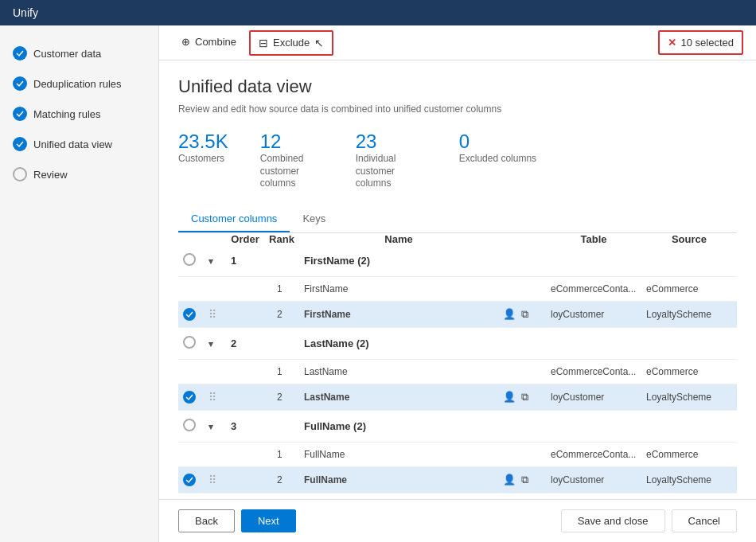  What do you see at coordinates (208, 43) in the screenshot?
I see `combine-button: ⊕ Combine` at bounding box center [208, 43].